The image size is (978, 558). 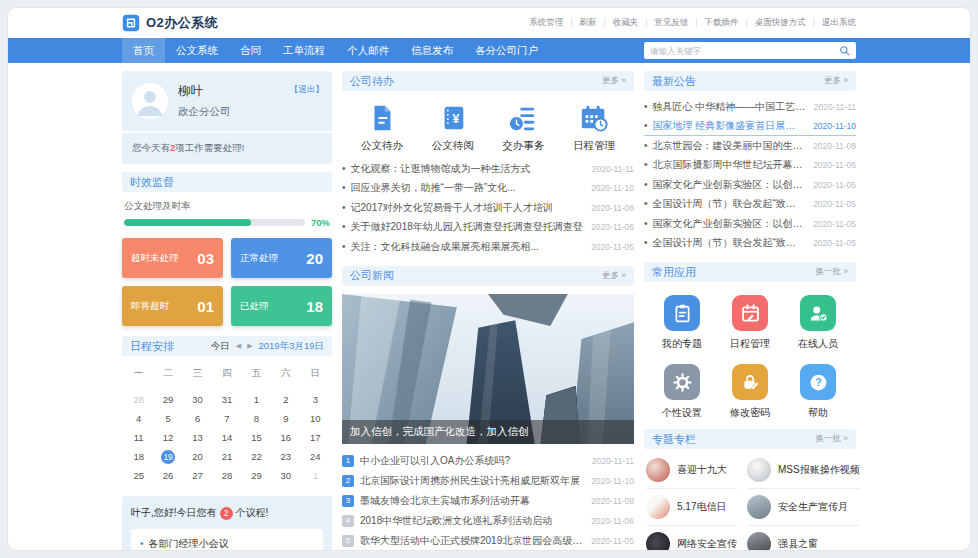 What do you see at coordinates (488, 501) in the screenshot?
I see `news-list-item: 3 墨城友博会北京主宾城市系列活动开幕 2020-11-08` at bounding box center [488, 501].